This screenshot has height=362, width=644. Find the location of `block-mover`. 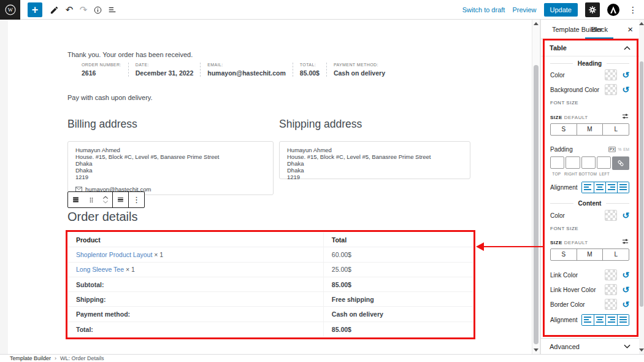

block-mover is located at coordinates (105, 200).